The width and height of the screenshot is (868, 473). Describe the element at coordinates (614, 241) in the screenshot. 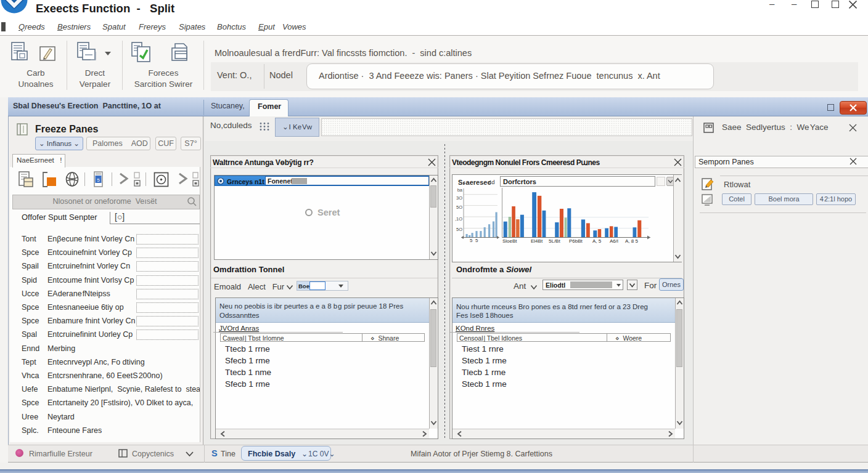

I see `svg-text: A6/l` at that location.